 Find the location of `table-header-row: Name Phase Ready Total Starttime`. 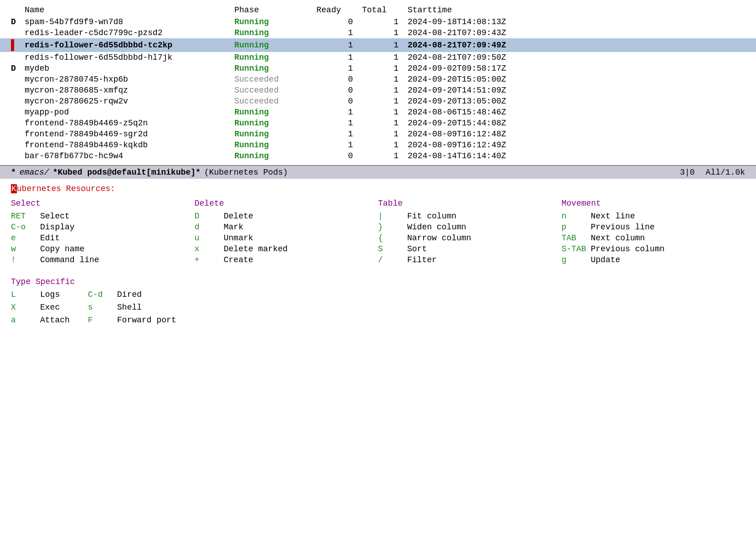

table-header-row: Name Phase Ready Total Starttime is located at coordinates (378, 10).